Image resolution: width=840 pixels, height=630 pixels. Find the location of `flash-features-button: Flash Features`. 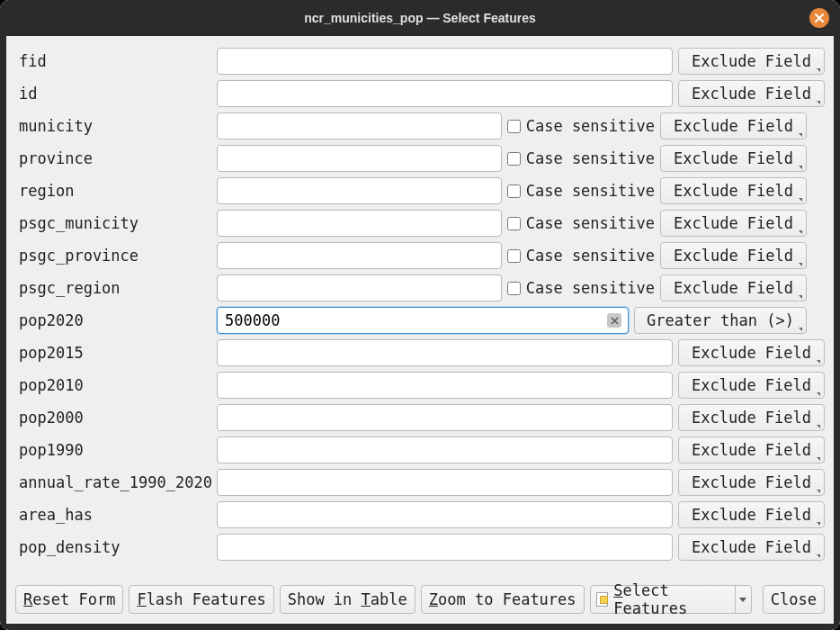

flash-features-button: Flash Features is located at coordinates (201, 599).